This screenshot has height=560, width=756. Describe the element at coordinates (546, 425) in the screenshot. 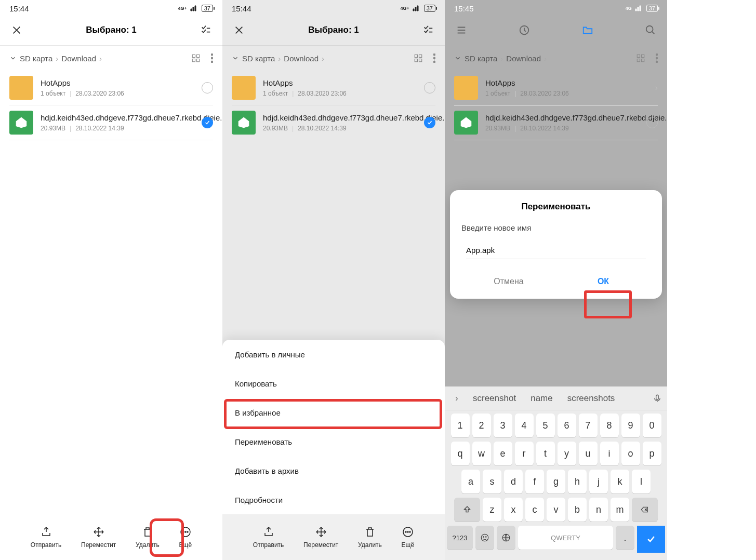

I see `key-5: 5` at that location.